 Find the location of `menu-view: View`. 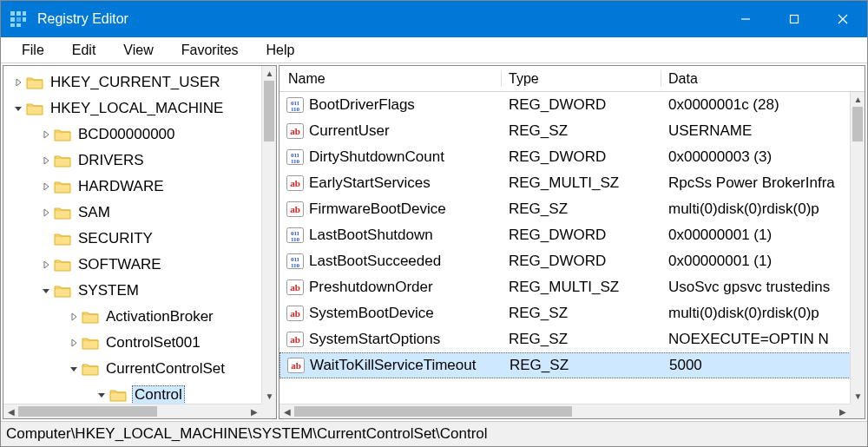

menu-view: View is located at coordinates (138, 50).